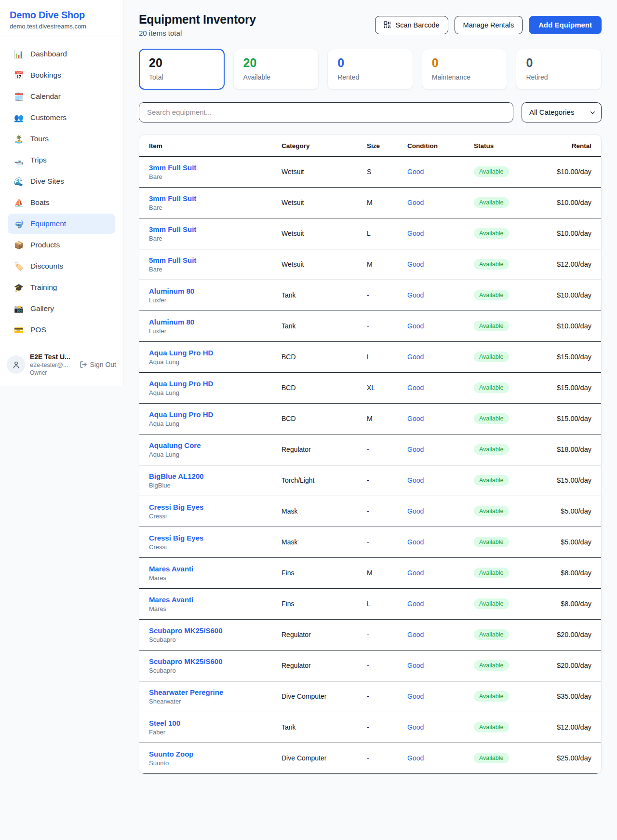  I want to click on sidebar-item-customers: 👥 Customers, so click(62, 118).